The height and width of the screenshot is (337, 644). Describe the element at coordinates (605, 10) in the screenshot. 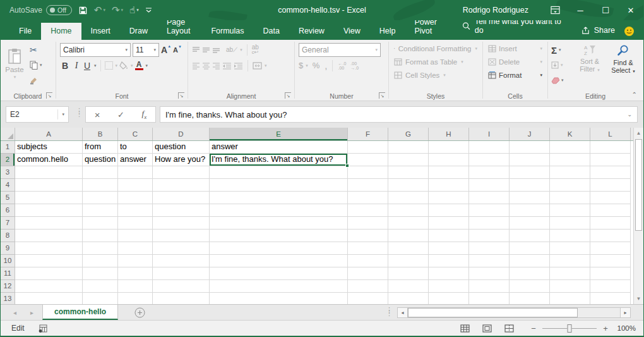

I see `maximize-button: ☐` at that location.